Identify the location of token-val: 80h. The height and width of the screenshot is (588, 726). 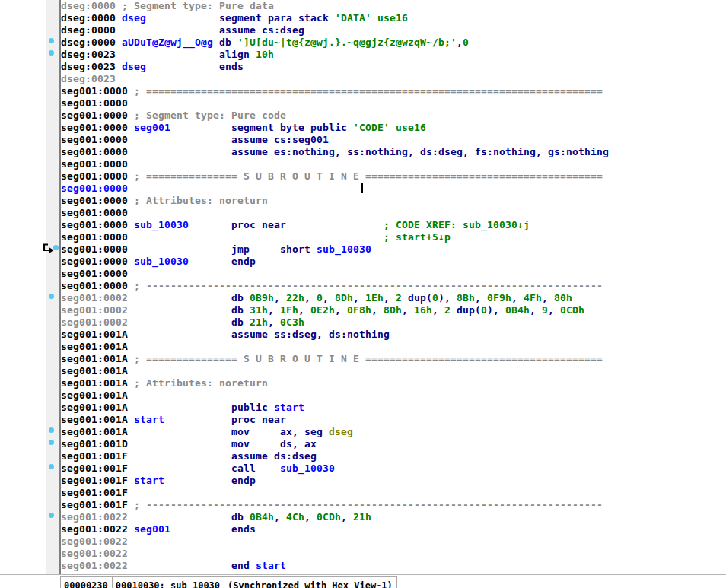
(563, 298).